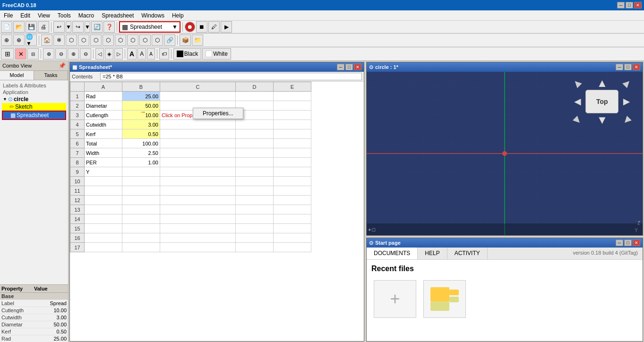 The height and width of the screenshot is (342, 644). Describe the element at coordinates (31, 27) in the screenshot. I see `save-button: 💾` at that location.